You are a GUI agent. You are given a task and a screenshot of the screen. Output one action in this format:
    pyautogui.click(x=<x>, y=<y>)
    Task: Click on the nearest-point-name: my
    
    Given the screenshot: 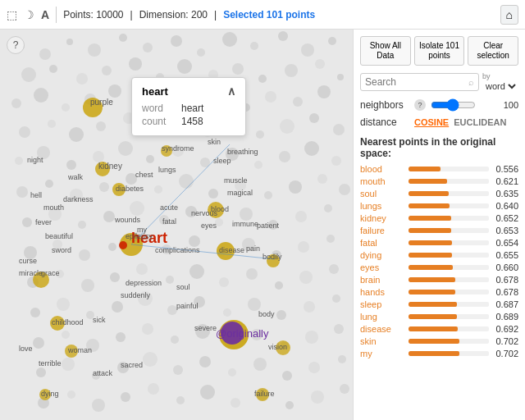 What is the action you would take?
    pyautogui.click(x=382, y=354)
    